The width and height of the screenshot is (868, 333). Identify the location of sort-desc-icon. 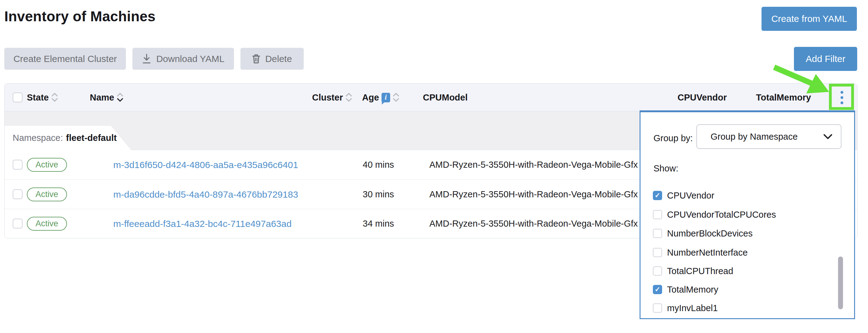
(120, 98).